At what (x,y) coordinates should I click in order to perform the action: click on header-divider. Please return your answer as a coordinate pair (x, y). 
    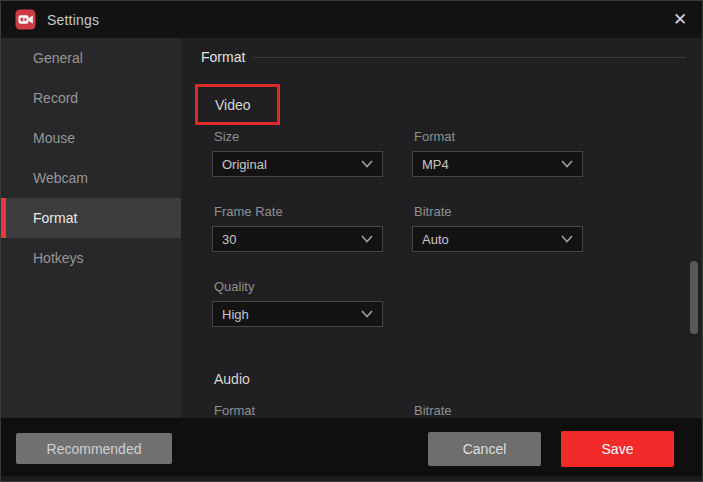
    Looking at the image, I should click on (470, 58).